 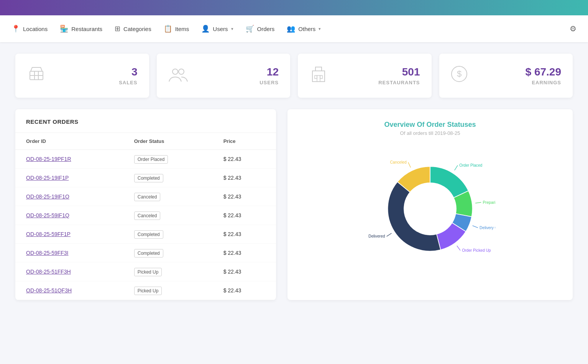 What do you see at coordinates (133, 29) in the screenshot?
I see `nav-item-categories: ⊞ Categories` at bounding box center [133, 29].